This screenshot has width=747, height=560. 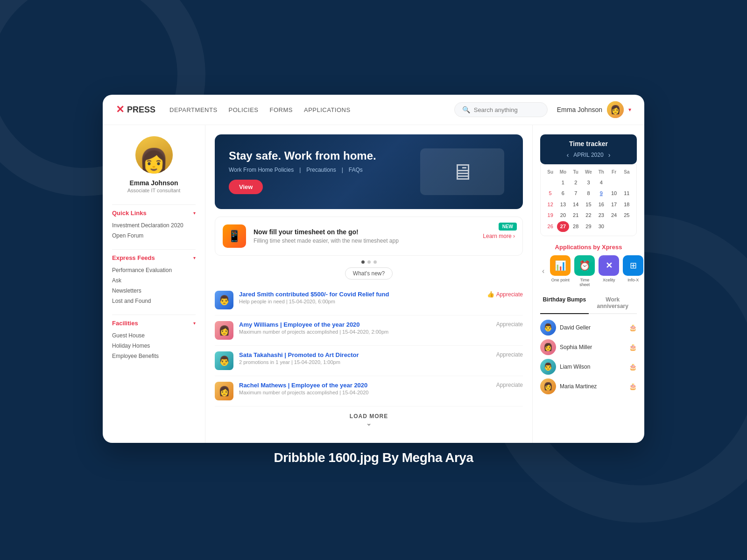 What do you see at coordinates (193, 110) in the screenshot?
I see `nav-departments: DEPARTMENTS` at bounding box center [193, 110].